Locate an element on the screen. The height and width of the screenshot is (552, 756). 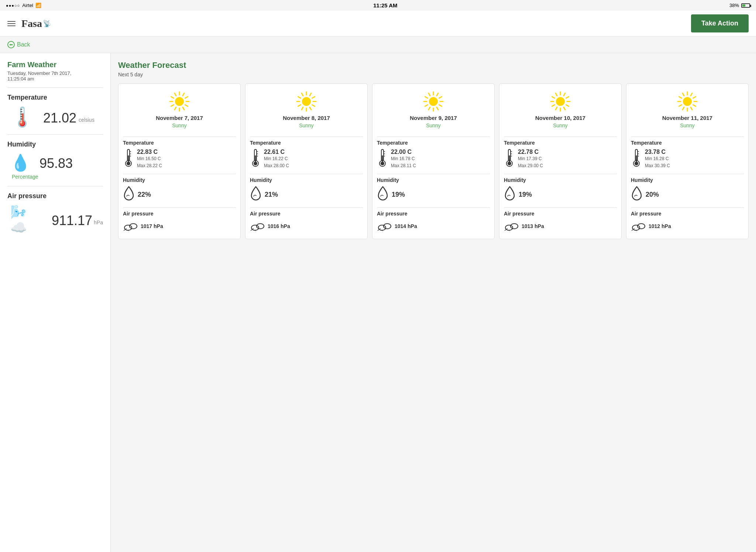
card-pressure-val: 1014 hPa is located at coordinates (406, 226).